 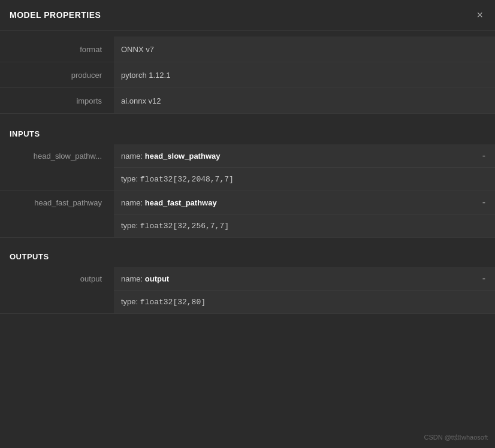 I want to click on format-label: format, so click(x=57, y=49).